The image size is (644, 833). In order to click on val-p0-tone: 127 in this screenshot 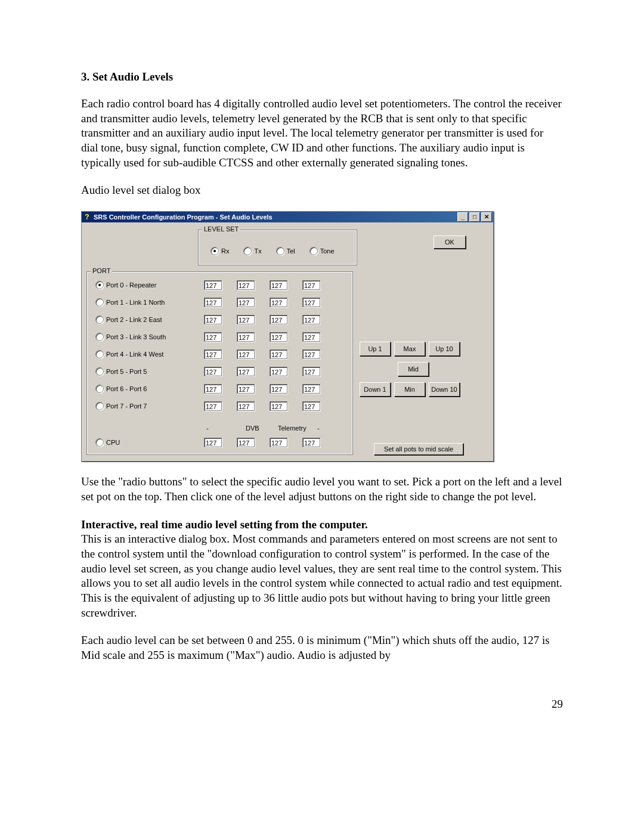, I will do `click(311, 285)`.